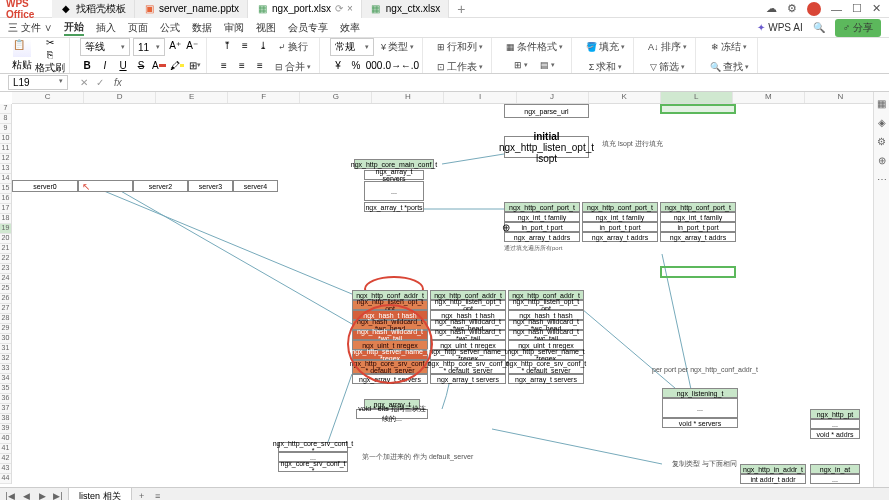  What do you see at coordinates (882, 122) in the screenshot?
I see `side-icon: ◈` at bounding box center [882, 122].